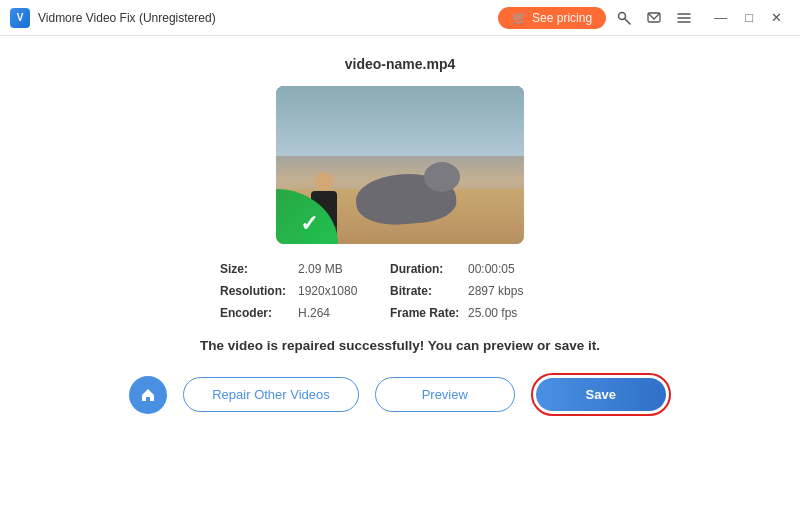 Image resolution: width=800 pixels, height=520 pixels. Describe the element at coordinates (256, 313) in the screenshot. I see `encoder-label: Encoder:` at that location.